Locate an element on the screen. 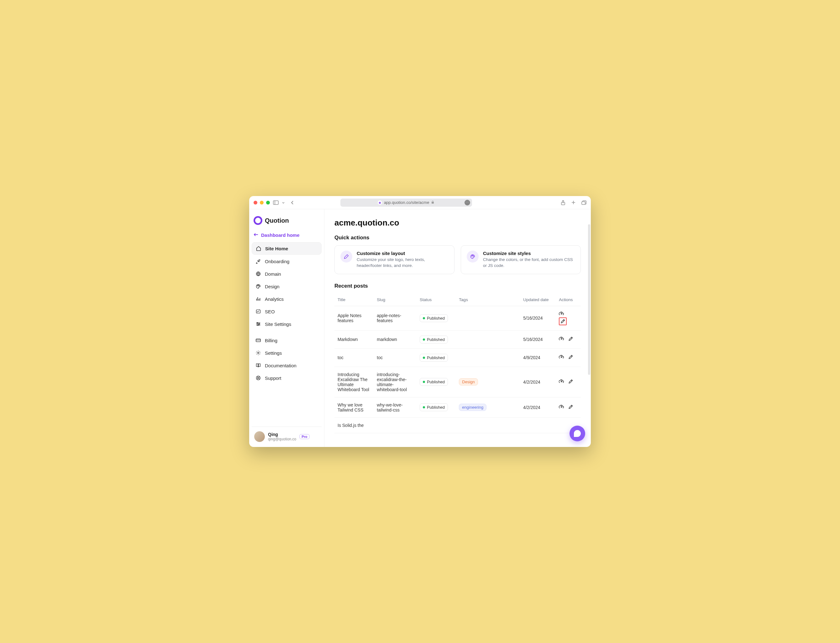 This screenshot has height=643, width=840. cell-actions is located at coordinates (568, 407).